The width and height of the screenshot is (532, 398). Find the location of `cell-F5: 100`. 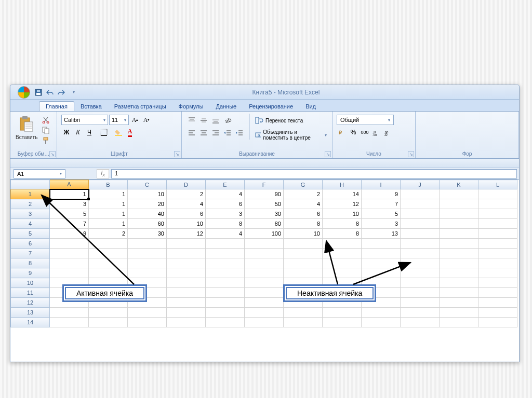

cell-F5: 100 is located at coordinates (264, 234).